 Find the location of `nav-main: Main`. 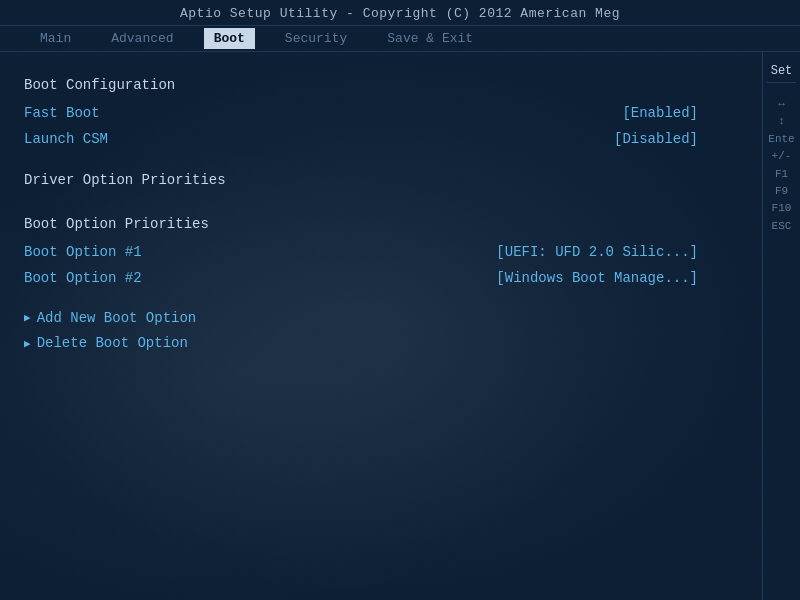

nav-main: Main is located at coordinates (56, 38).